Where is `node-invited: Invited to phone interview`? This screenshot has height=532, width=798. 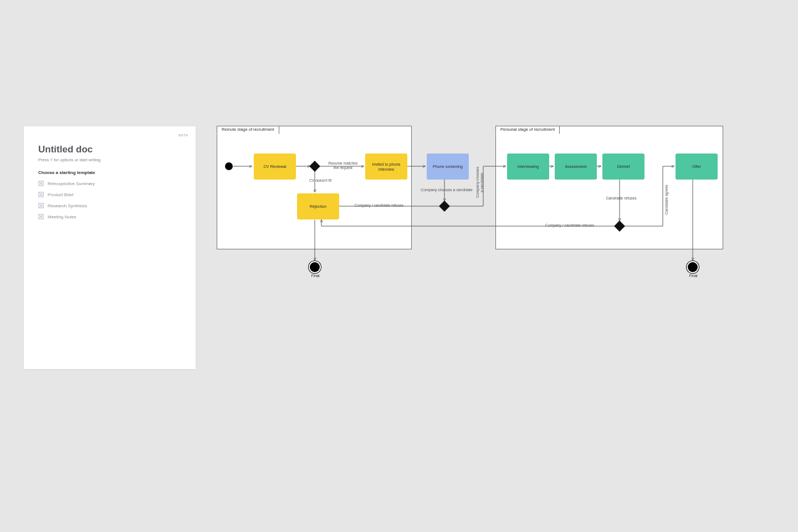
node-invited: Invited to phone interview is located at coordinates (386, 166).